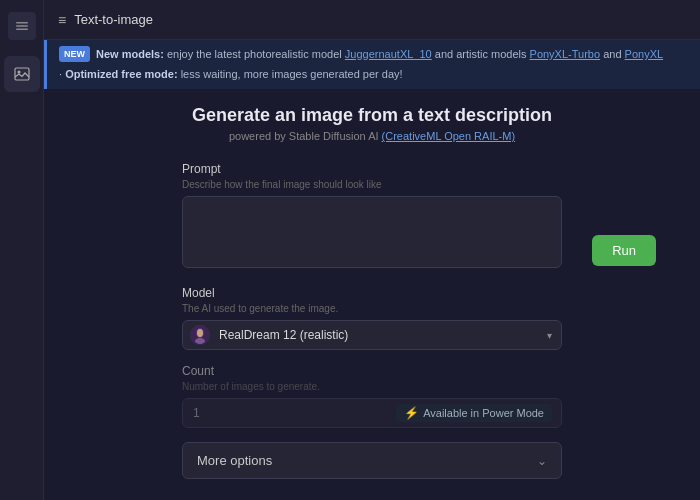  Describe the element at coordinates (372, 124) in the screenshot. I see `page-header: Generate an image from a text descriptio…` at that location.